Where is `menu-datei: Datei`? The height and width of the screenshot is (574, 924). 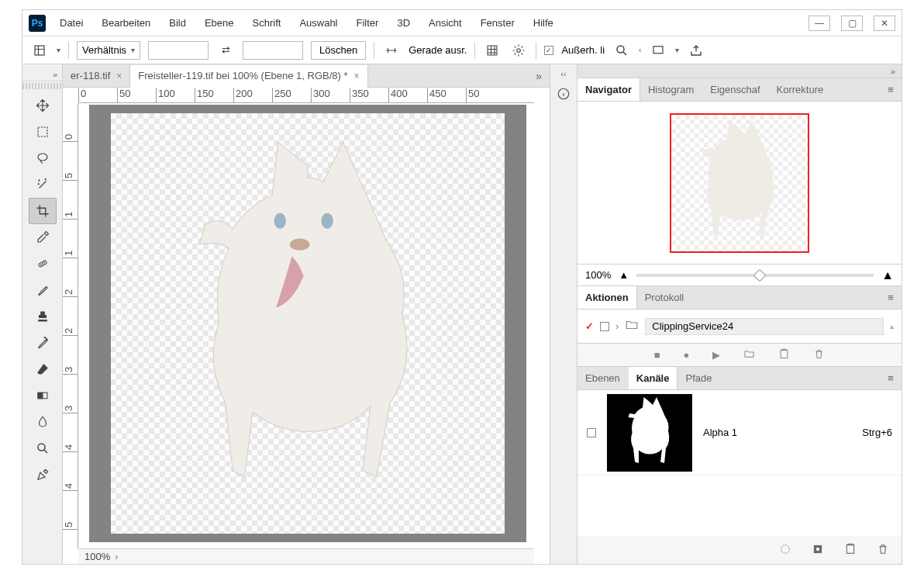
menu-datei: Datei is located at coordinates (71, 23).